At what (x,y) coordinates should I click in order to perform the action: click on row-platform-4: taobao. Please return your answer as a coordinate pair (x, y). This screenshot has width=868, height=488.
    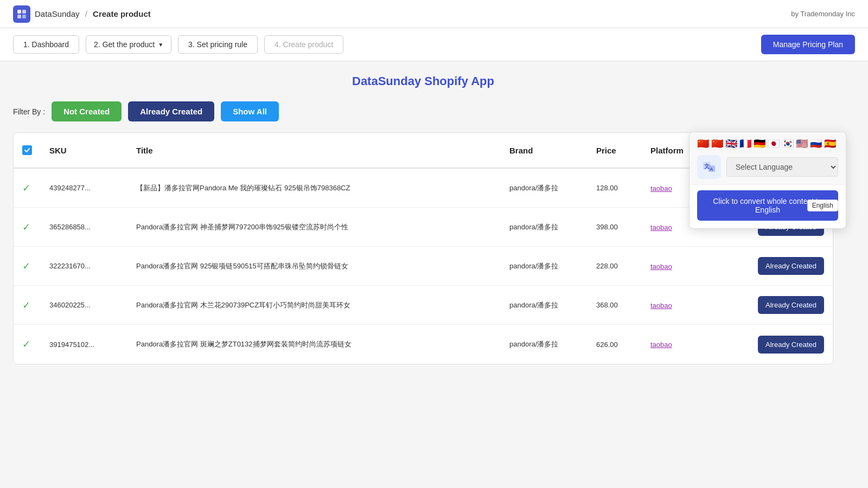
    Looking at the image, I should click on (688, 344).